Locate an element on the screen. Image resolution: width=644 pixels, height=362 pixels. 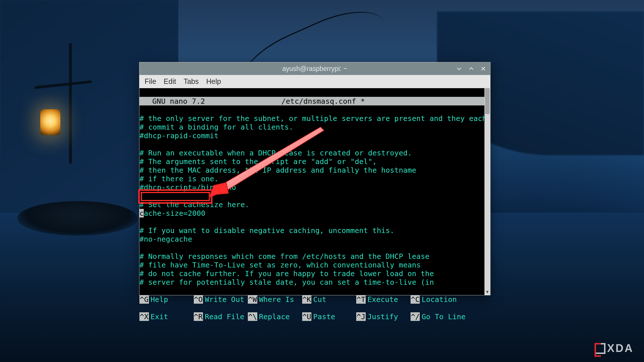
window-titlebar: ayush@raspberrypi: ~ is located at coordinates (315, 69).